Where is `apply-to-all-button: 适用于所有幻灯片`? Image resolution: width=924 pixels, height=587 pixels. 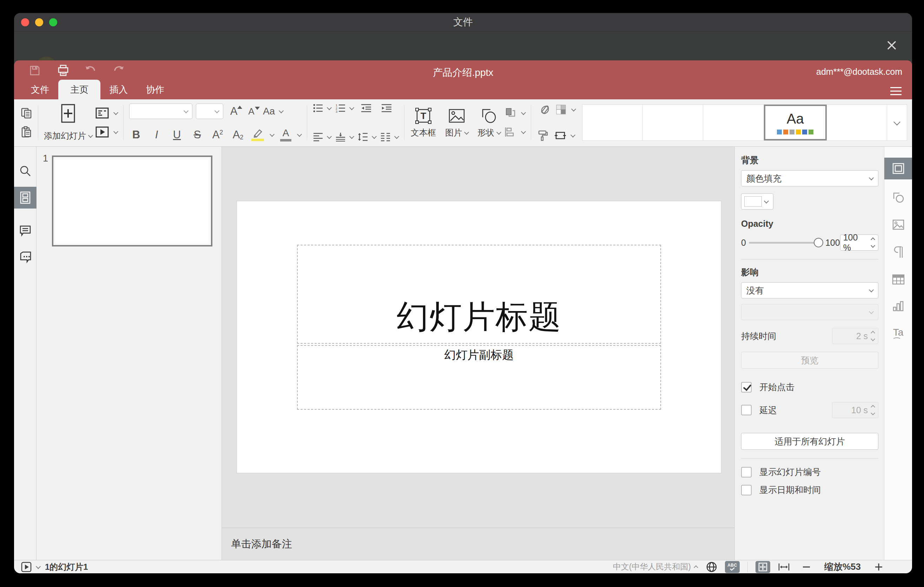
apply-to-all-button: 适用于所有幻灯片 is located at coordinates (810, 441).